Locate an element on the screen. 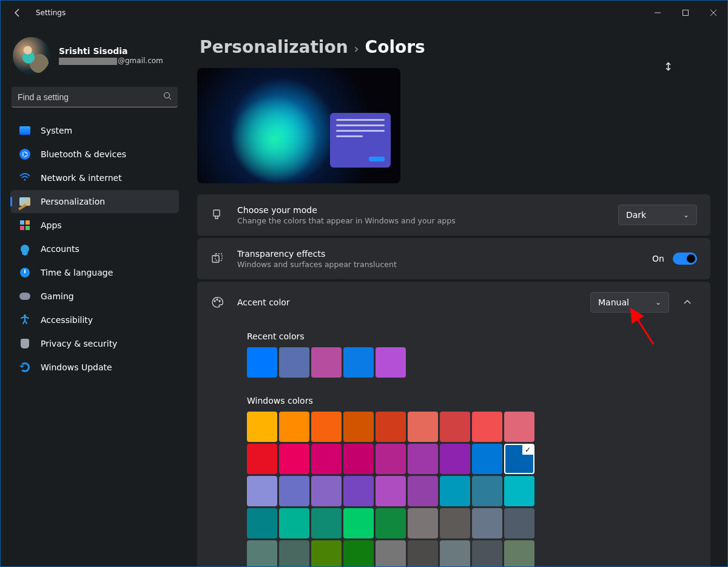 This screenshot has height=567, width=728. back-button is located at coordinates (18, 13).